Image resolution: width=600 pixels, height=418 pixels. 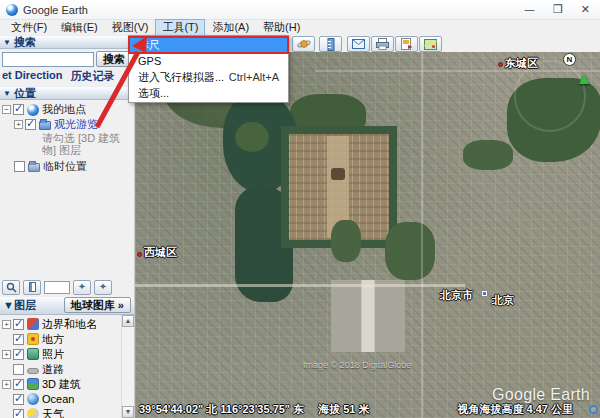 I want to click on my-places-checkbox, so click(x=18, y=110).